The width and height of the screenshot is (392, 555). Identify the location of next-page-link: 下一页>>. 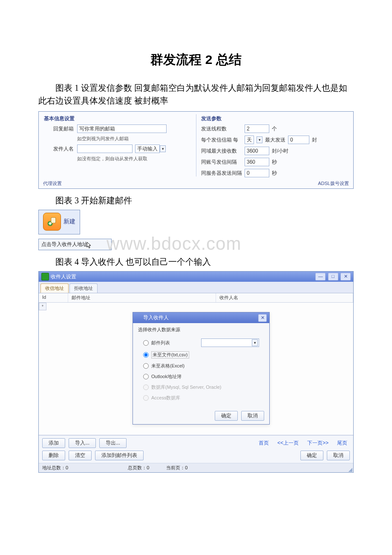
(318, 443).